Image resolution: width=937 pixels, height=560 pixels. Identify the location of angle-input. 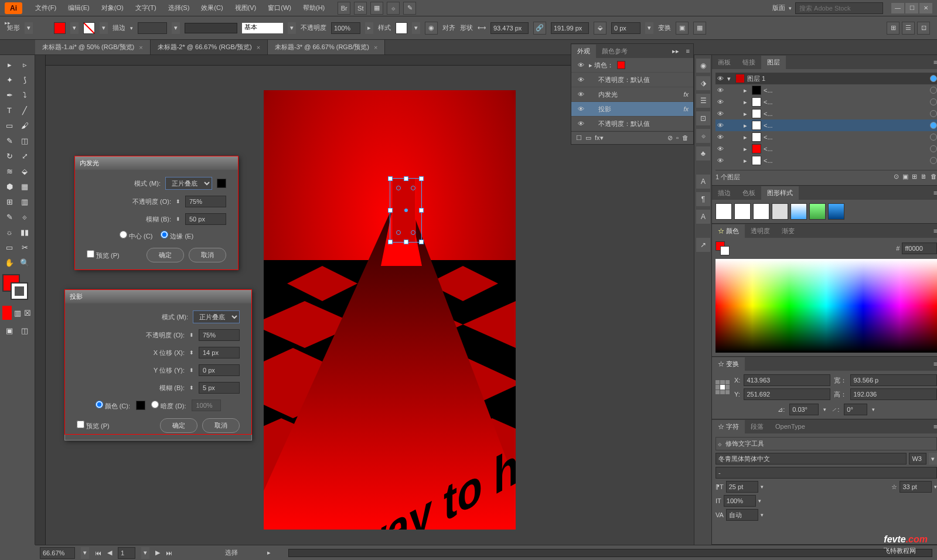
(804, 409).